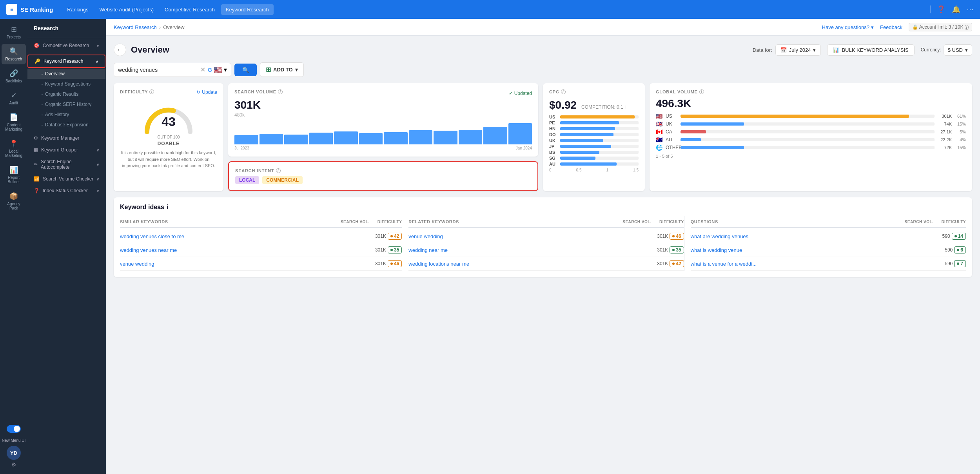 The image size is (980, 474). What do you see at coordinates (245, 236) in the screenshot?
I see `similar-kw-1: wedding venues close to me` at bounding box center [245, 236].